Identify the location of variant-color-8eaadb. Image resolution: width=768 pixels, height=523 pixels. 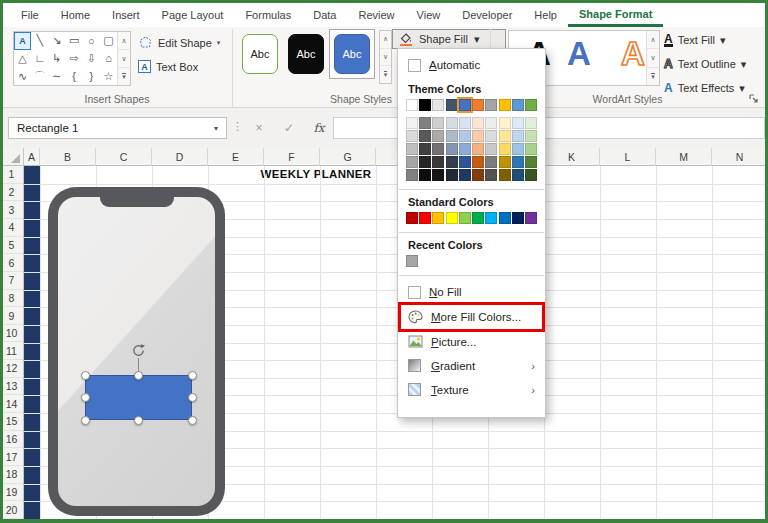
(465, 149).